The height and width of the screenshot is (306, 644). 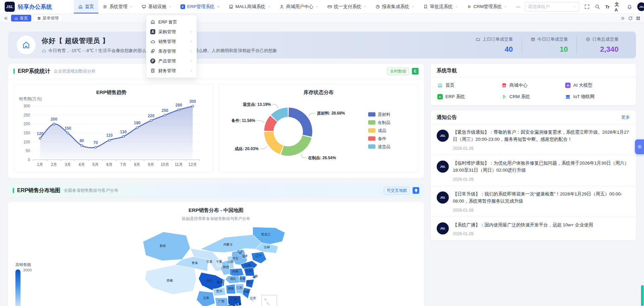 I want to click on menu-item-财务管理: 财务管理, so click(x=171, y=71).